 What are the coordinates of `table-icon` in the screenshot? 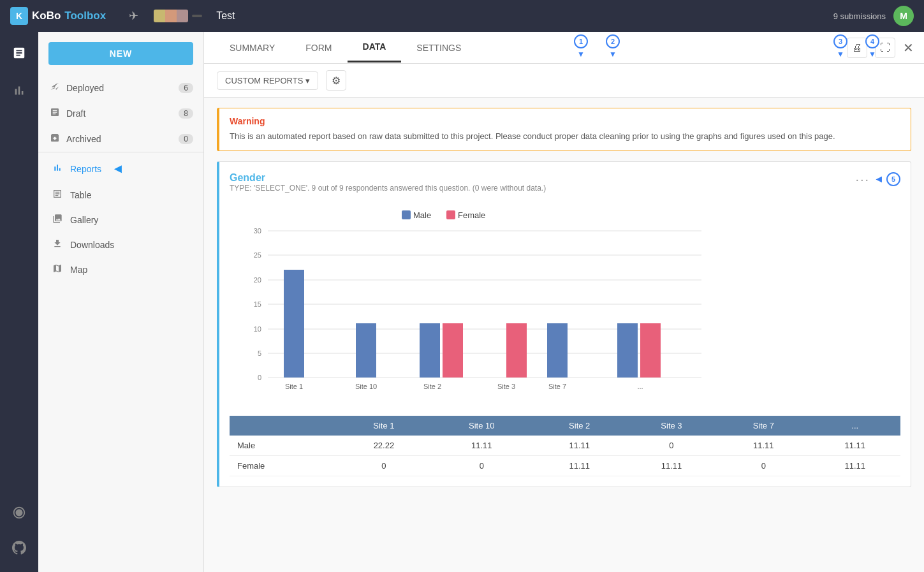 It's located at (57, 195).